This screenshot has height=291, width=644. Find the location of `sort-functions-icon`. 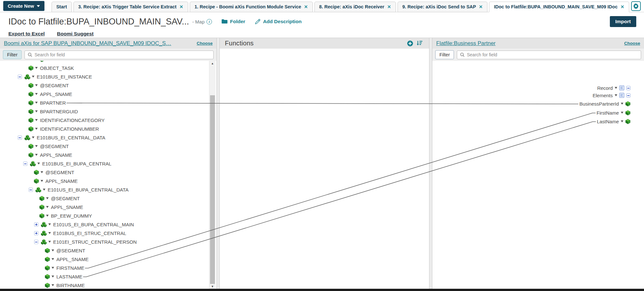

sort-functions-icon is located at coordinates (419, 43).